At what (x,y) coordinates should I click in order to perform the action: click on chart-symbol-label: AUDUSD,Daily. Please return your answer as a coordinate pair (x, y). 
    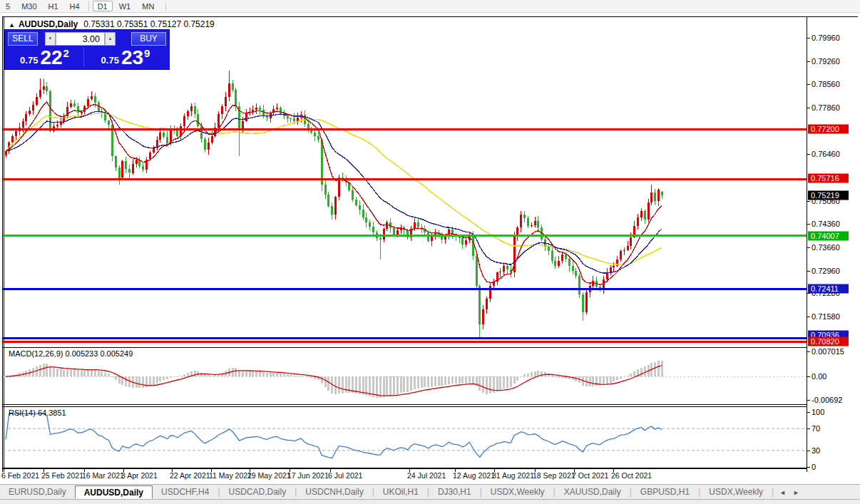
    Looking at the image, I should click on (48, 24).